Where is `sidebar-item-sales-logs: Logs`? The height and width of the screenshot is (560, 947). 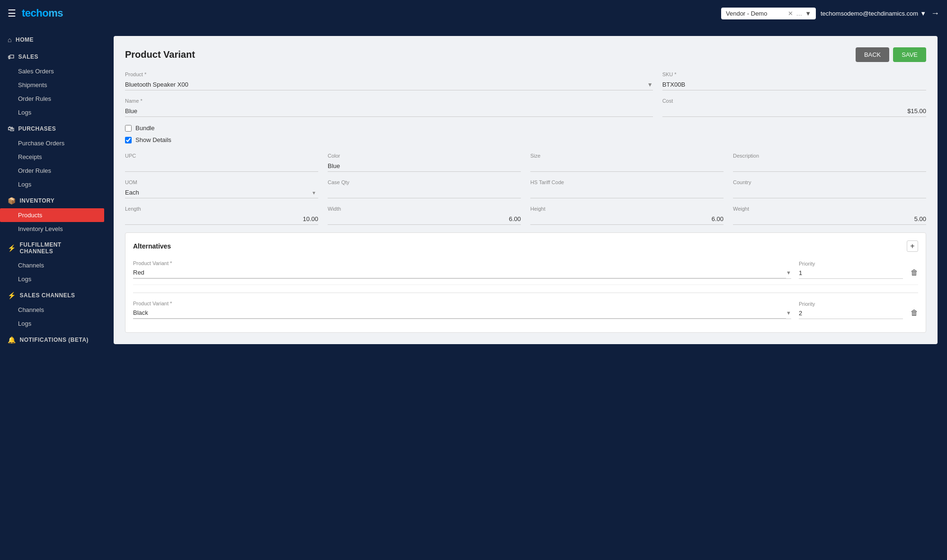
sidebar-item-sales-logs: Logs is located at coordinates (52, 113).